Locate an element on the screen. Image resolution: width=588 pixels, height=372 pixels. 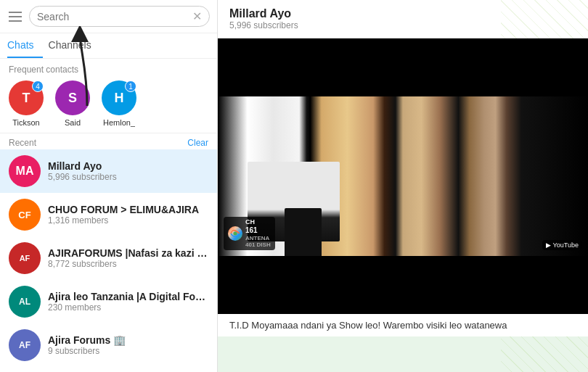
contact-name-tickson: Tickson is located at coordinates (26, 123).